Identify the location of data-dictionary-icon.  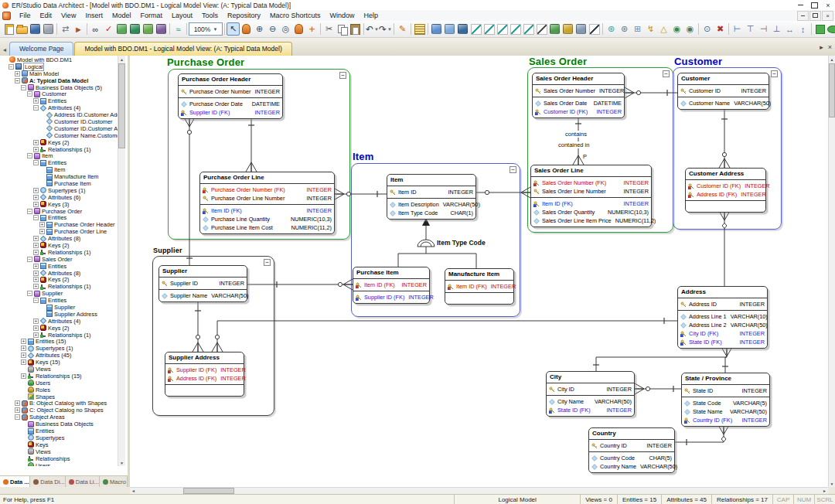
(161, 29).